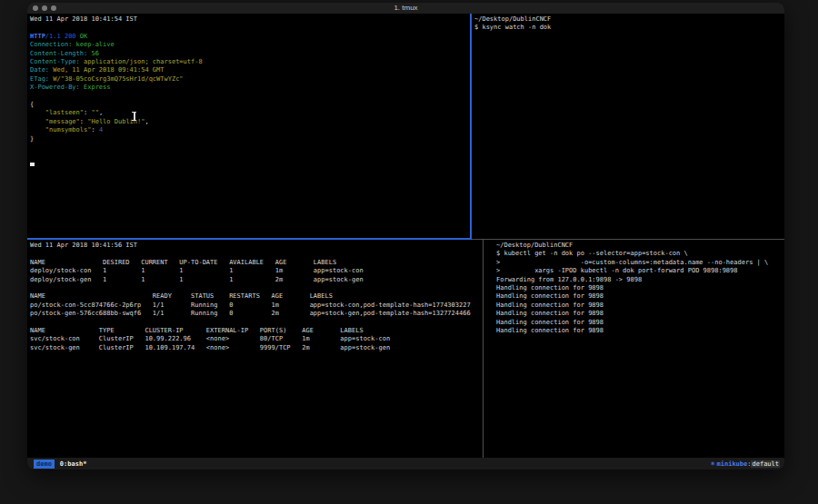  What do you see at coordinates (101, 130) in the screenshot?
I see `terminal-text-segment: 4` at bounding box center [101, 130].